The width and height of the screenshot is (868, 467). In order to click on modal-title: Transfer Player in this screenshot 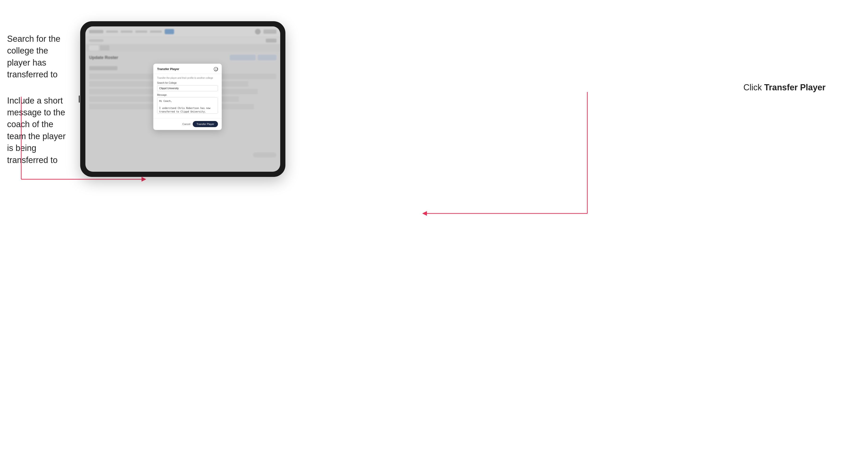, I will do `click(168, 69)`.